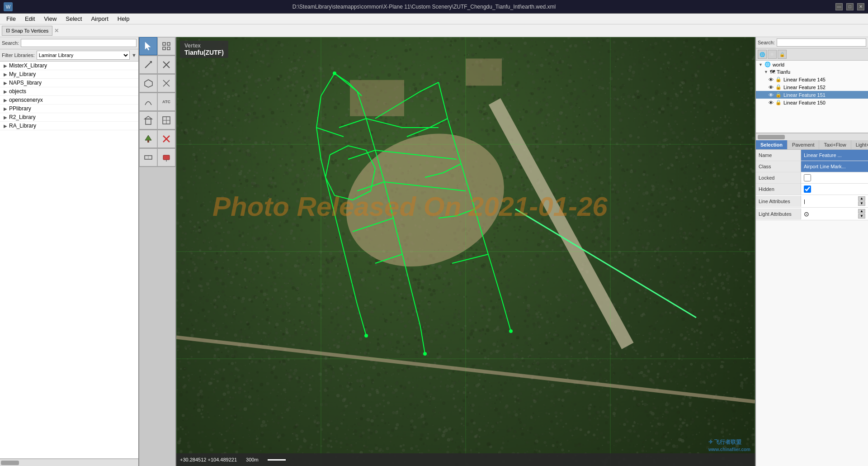 The image size is (868, 466). Describe the element at coordinates (811, 252) in the screenshot. I see `right-panel: Search: 🌐 👁 🔒 ▼ 🌐 world ▼ 🗺 Tianfu 👁 🔒` at that location.